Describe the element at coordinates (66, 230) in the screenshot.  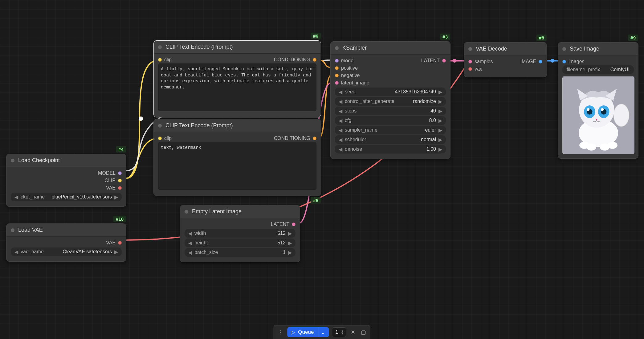
I see `node-header: Load VAE` at that location.